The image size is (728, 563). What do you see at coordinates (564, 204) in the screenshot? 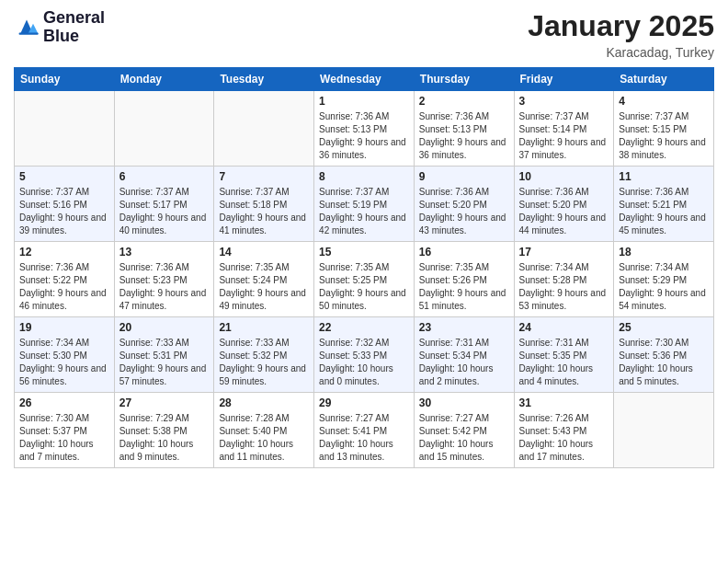
I see `calendar-cell: 10Sunrise: 7:36 AM Sunset: 5:20 PM Dayli…` at bounding box center [564, 204].